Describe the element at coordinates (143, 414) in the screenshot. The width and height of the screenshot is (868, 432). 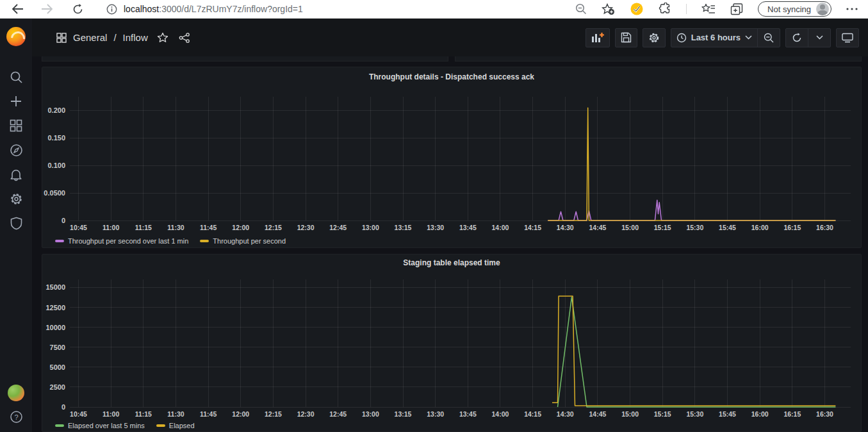
I see `svg-text: 11:15` at that location.